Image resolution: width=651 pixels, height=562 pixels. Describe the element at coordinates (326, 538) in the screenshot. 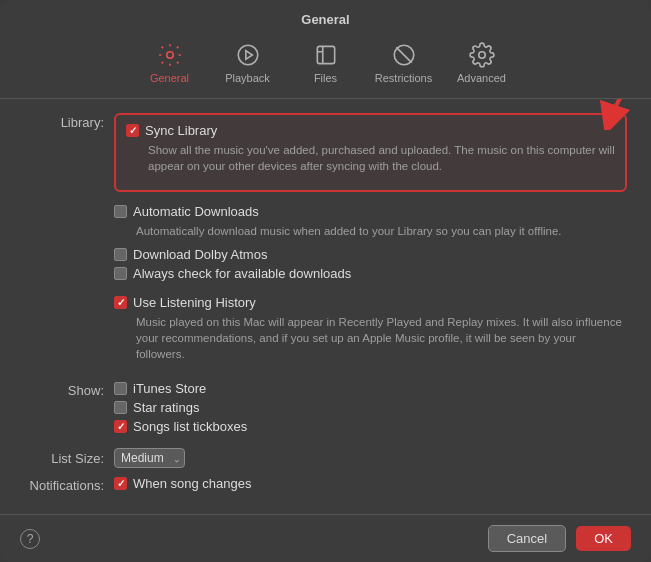

I see `footer: ? Cancel OK` at that location.